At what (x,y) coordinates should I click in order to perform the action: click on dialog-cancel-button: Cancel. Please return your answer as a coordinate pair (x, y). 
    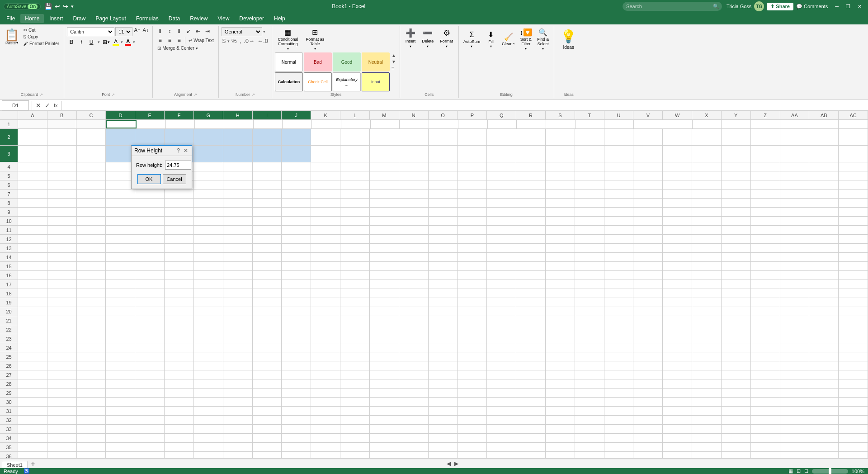
    Looking at the image, I should click on (175, 179).